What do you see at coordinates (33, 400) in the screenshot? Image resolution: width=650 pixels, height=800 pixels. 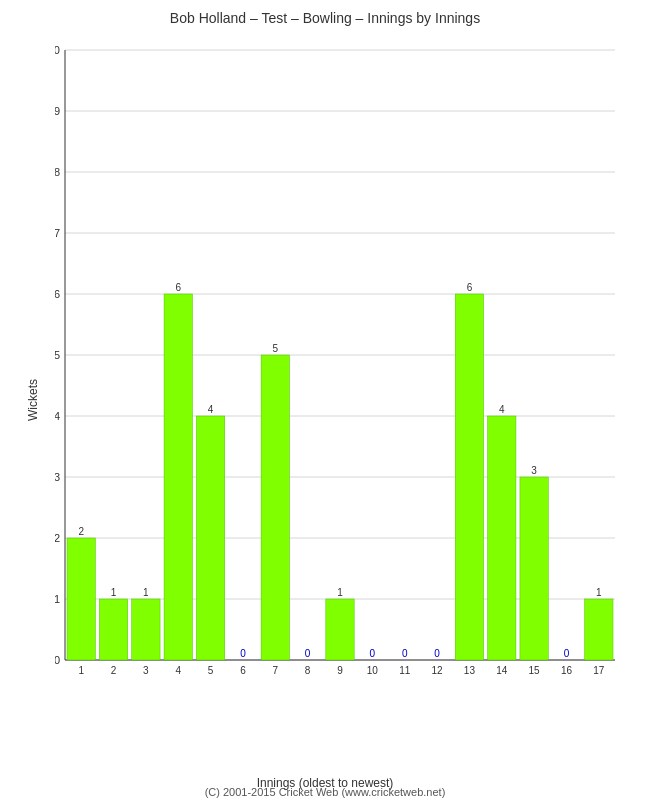 I see `y-axis-label: Wickets` at bounding box center [33, 400].